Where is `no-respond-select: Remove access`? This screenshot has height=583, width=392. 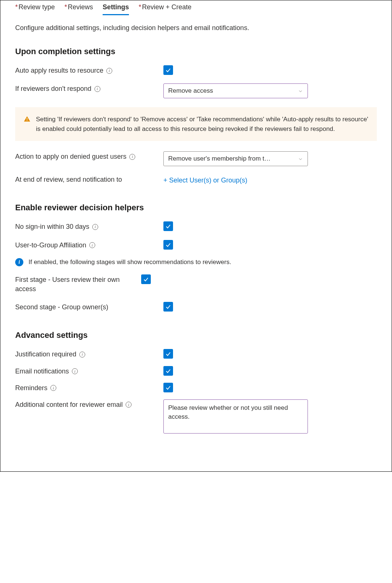 no-respond-select: Remove access is located at coordinates (236, 91).